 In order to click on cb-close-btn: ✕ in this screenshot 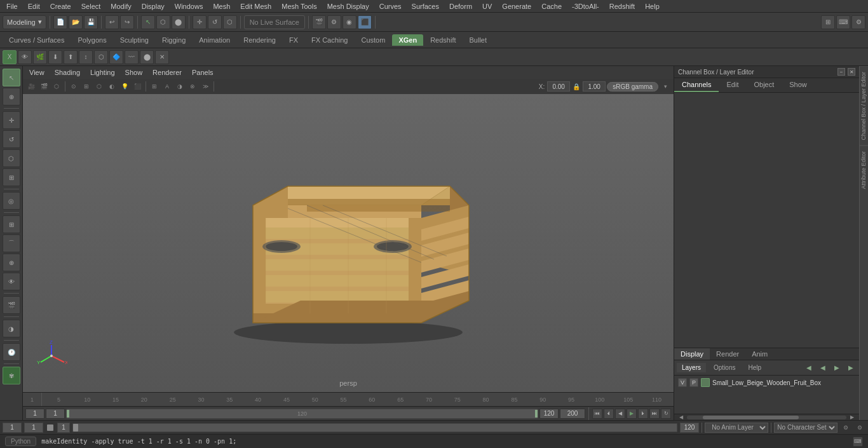, I will do `click(851, 72)`.